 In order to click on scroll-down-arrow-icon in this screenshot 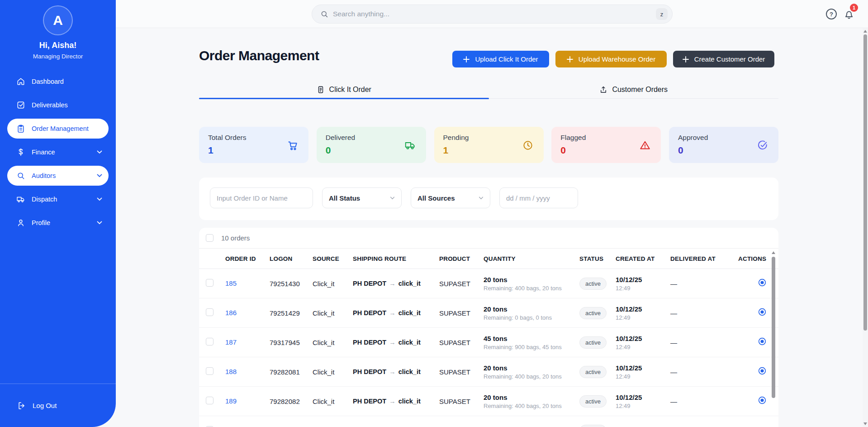, I will do `click(865, 424)`.